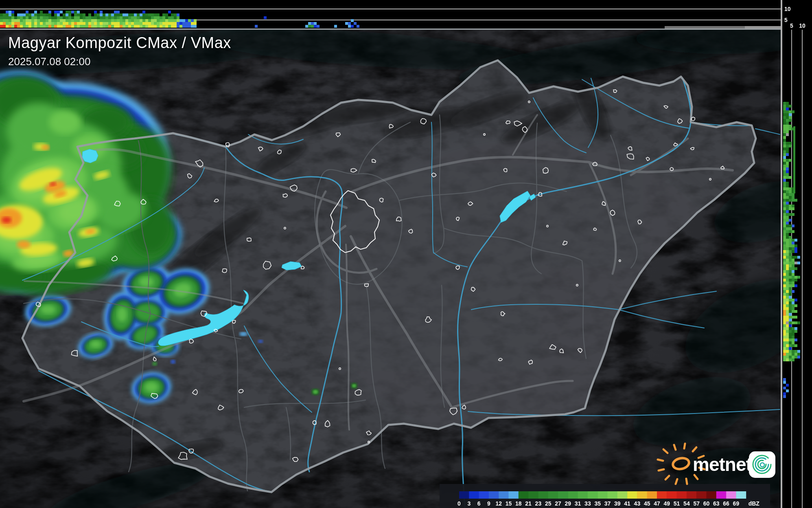  Describe the element at coordinates (796, 254) in the screenshot. I see `right-profile-panel: 510` at that location.